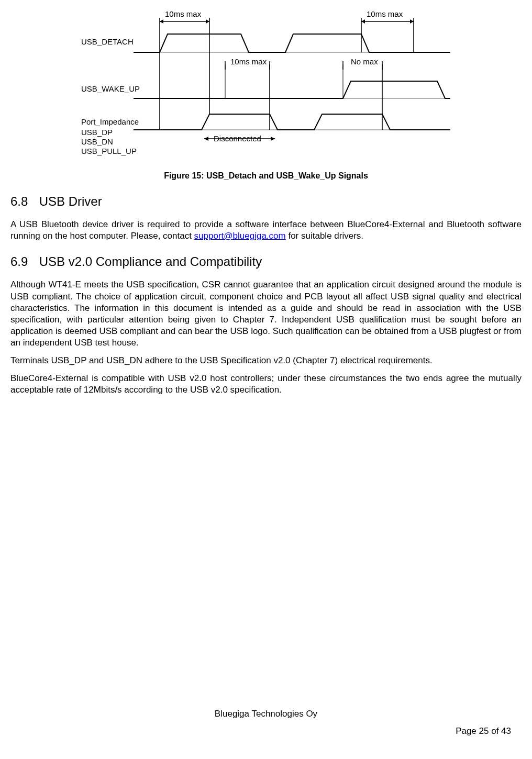  Describe the element at coordinates (110, 89) in the screenshot. I see `label-usb-wakeup: USB_WAKE_UP` at that location.